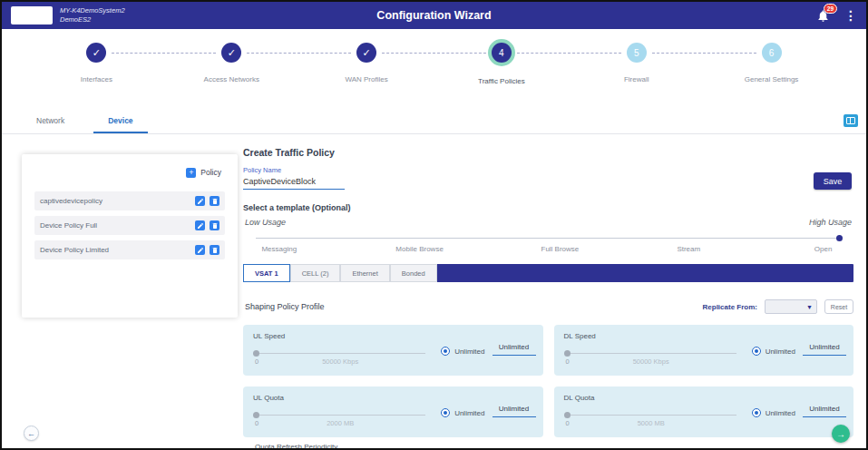 The image size is (868, 450). What do you see at coordinates (32, 15) in the screenshot?
I see `logo` at bounding box center [32, 15].